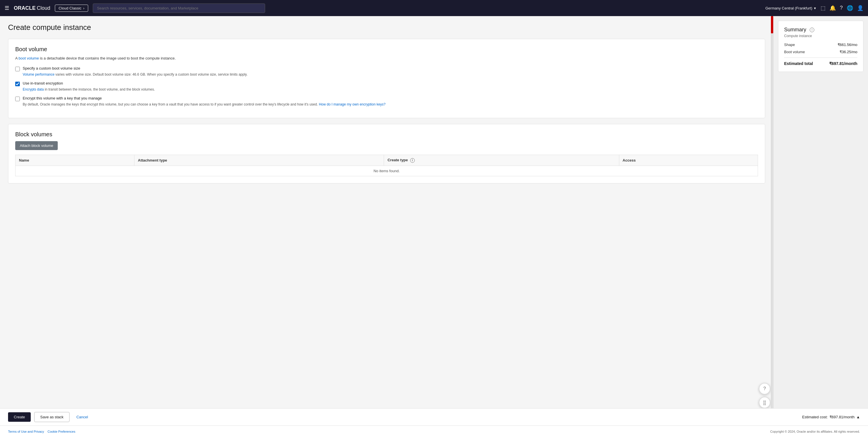 Image resolution: width=868 pixels, height=437 pixels. I want to click on col-name: Name, so click(75, 161).